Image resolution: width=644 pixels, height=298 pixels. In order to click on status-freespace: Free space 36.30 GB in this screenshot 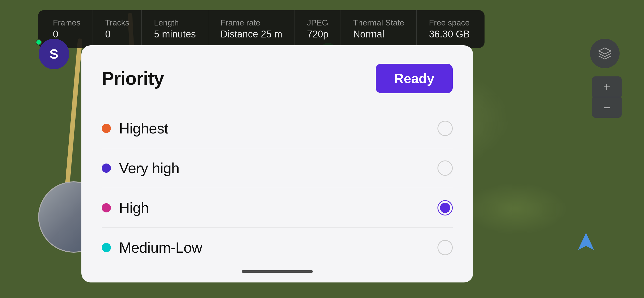, I will do `click(449, 29)`.